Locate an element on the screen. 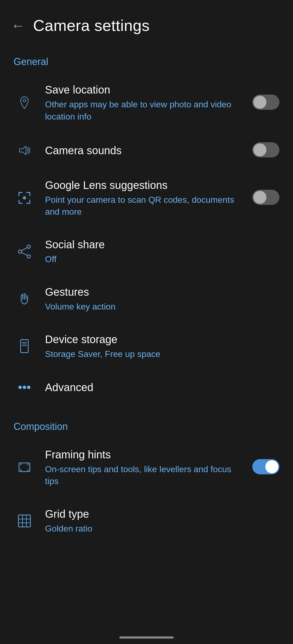 Image resolution: width=293 pixels, height=644 pixels. item-title-google-lens: Google Lens suggestions is located at coordinates (146, 185).